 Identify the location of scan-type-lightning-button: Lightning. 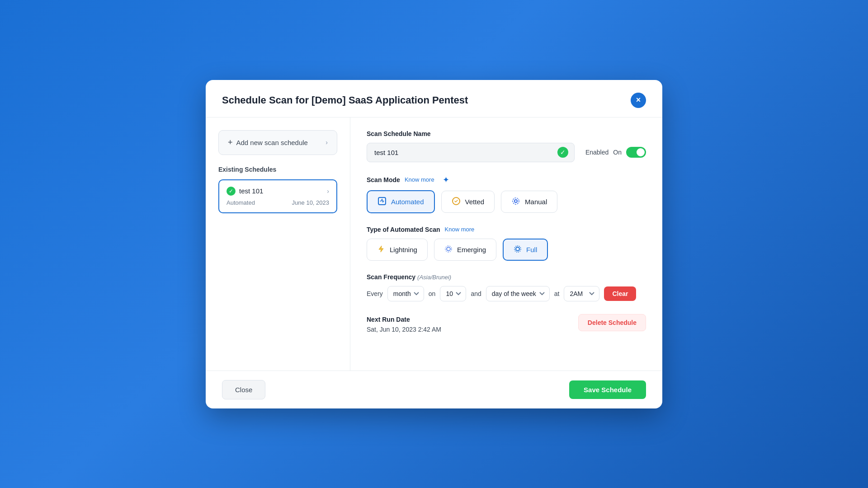
(397, 249).